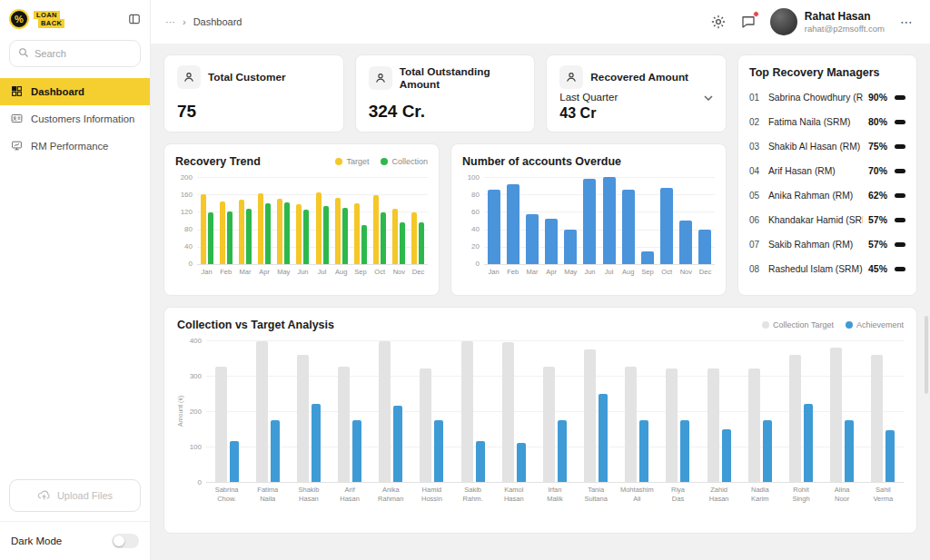 Image resolution: width=930 pixels, height=560 pixels. Describe the element at coordinates (827, 269) in the screenshot. I see `manager-row: 08Rashedul Islam (SRM)45%` at that location.